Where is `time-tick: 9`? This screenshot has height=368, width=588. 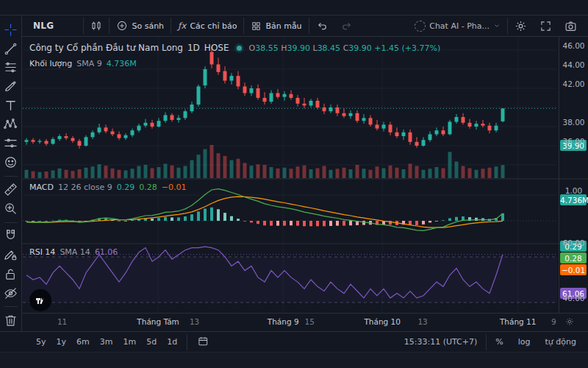
time-tick: 9 is located at coordinates (554, 322).